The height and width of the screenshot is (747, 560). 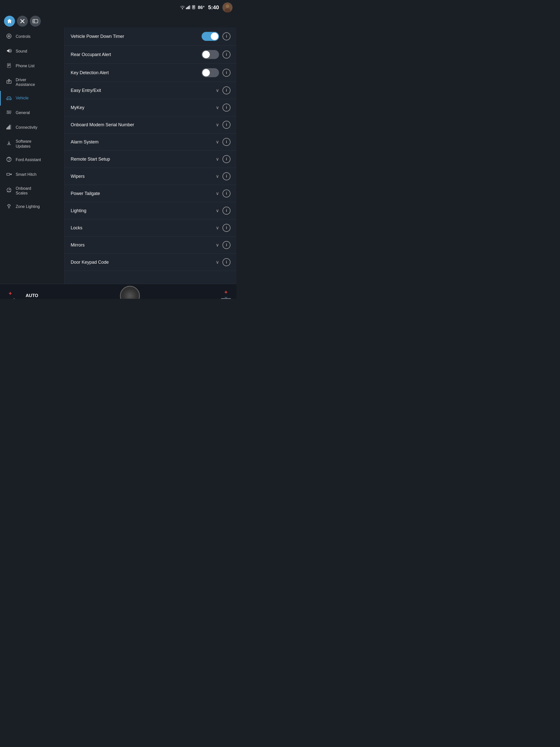 What do you see at coordinates (226, 91) in the screenshot?
I see `easy-entry-exit-info: i` at bounding box center [226, 91].